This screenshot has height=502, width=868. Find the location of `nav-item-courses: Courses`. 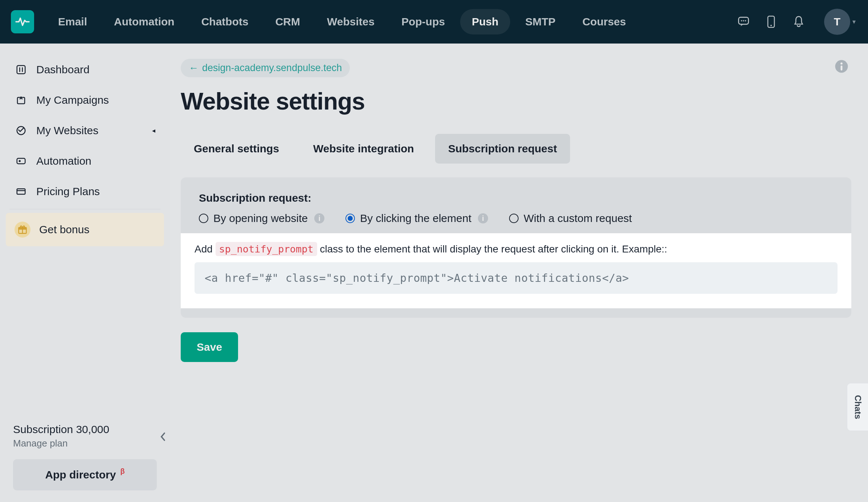

nav-item-courses: Courses is located at coordinates (604, 22).